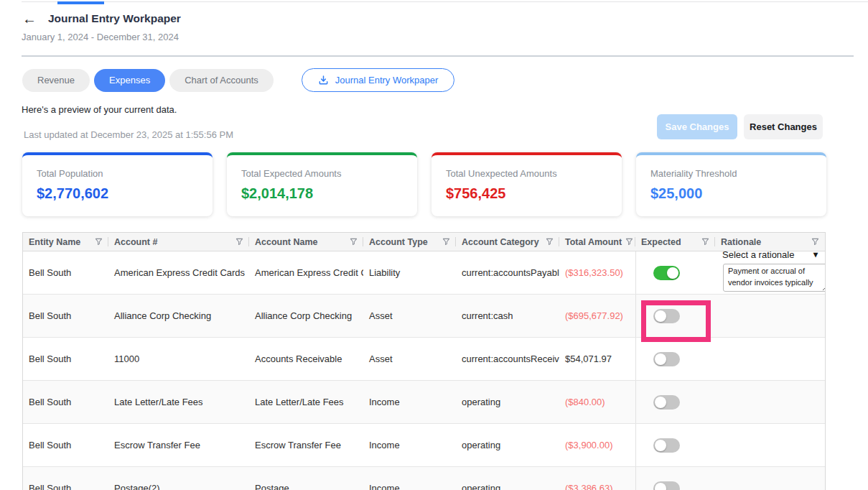 The height and width of the screenshot is (490, 868). I want to click on page-header: ← Journal Entry Workpaper, so click(102, 19).